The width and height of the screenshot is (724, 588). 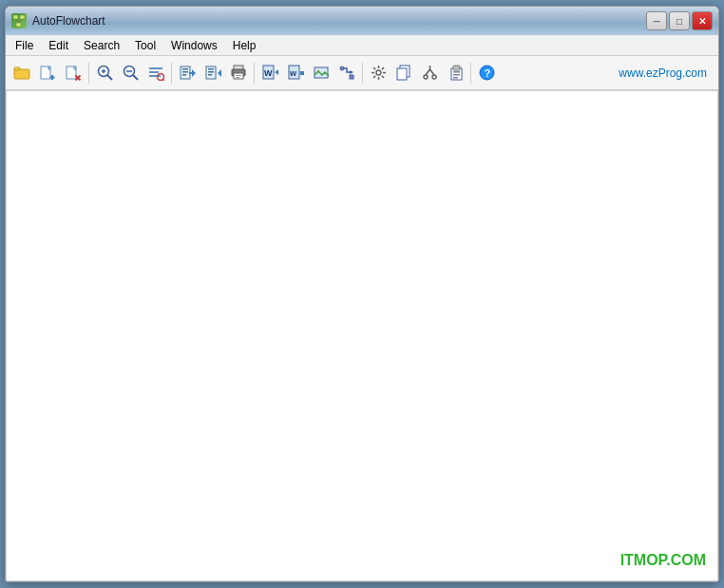 What do you see at coordinates (404, 73) in the screenshot?
I see `copy-icon` at bounding box center [404, 73].